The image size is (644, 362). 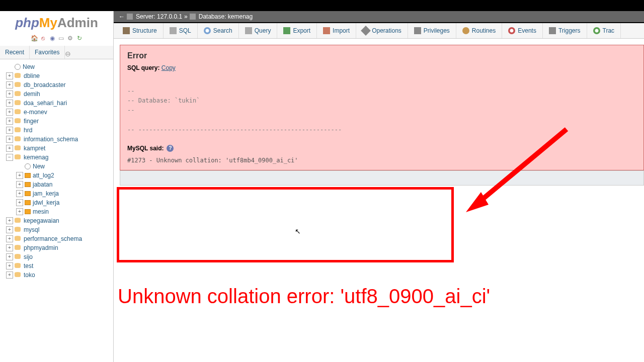 I want to click on tree-db-item: +demih, so click(x=56, y=94).